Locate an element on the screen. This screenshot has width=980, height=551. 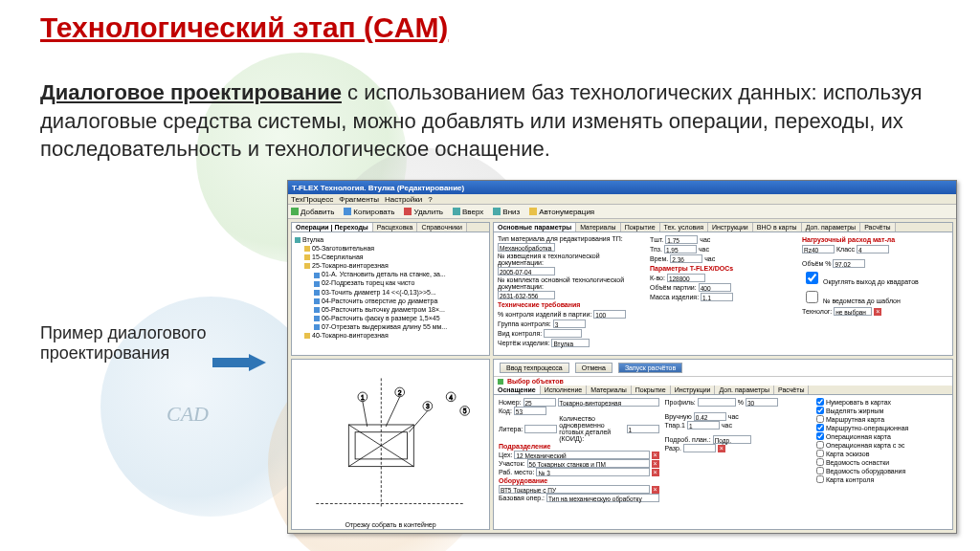
tree-node: 25-Токарно-винторезная is located at coordinates (390, 266).